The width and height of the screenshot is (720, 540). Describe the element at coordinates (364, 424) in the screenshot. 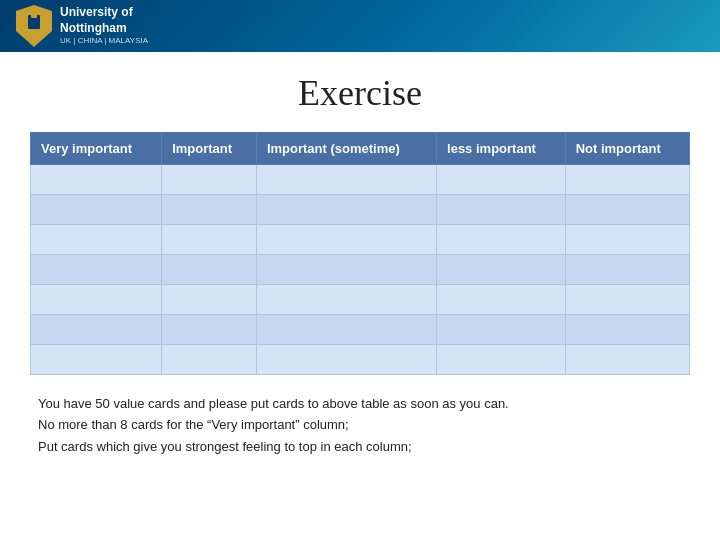

I see `instruction-line-2: No more than 8 cards for the “Very impor…` at that location.